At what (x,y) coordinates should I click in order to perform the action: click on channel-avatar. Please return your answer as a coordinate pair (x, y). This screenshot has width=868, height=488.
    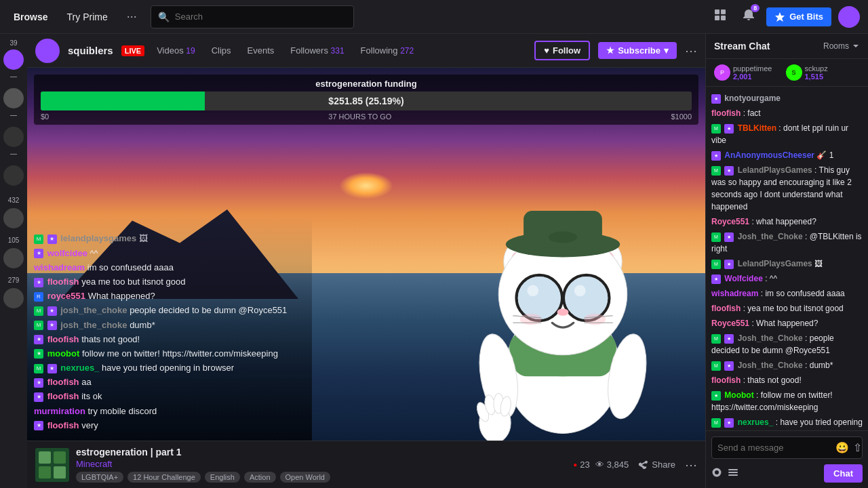
    Looking at the image, I should click on (47, 51).